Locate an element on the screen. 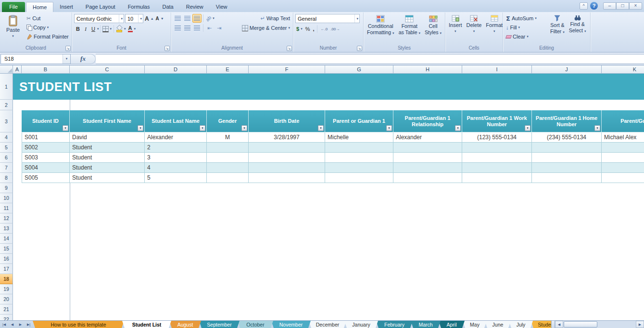 This screenshot has width=644, height=328. sheet-tab-april: April is located at coordinates (452, 325).